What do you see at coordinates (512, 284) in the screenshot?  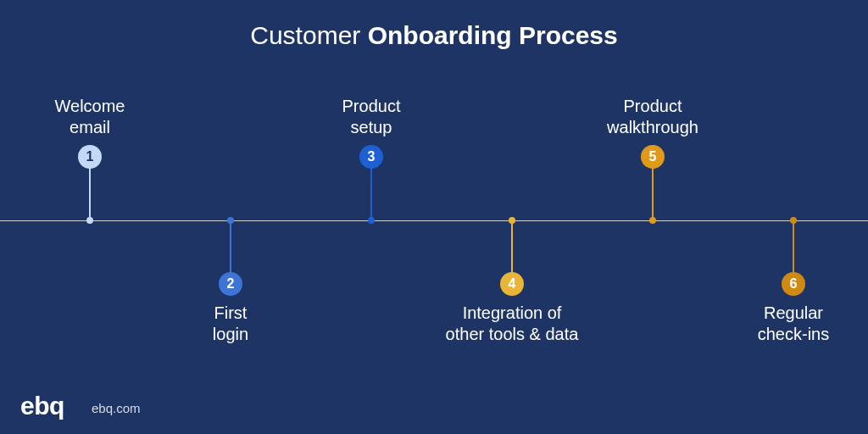 I see `step-number: 4` at bounding box center [512, 284].